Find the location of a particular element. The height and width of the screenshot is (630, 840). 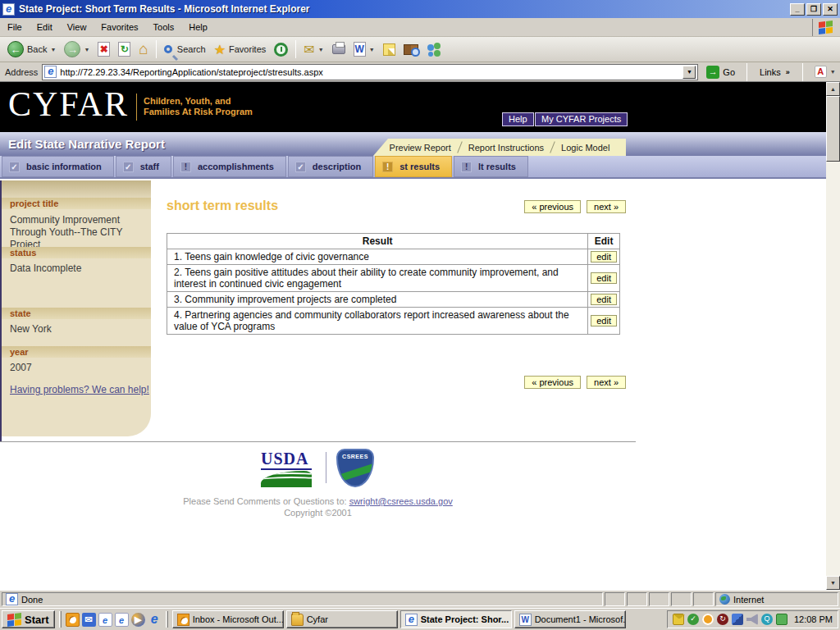

edit-with-word-button: W ▼ is located at coordinates (364, 49).